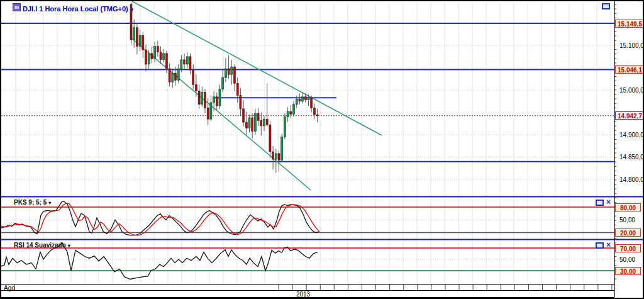 The width and height of the screenshot is (644, 299). What do you see at coordinates (30, 203) in the screenshot?
I see `pks-label: PKS 9; 5; 5` at bounding box center [30, 203].